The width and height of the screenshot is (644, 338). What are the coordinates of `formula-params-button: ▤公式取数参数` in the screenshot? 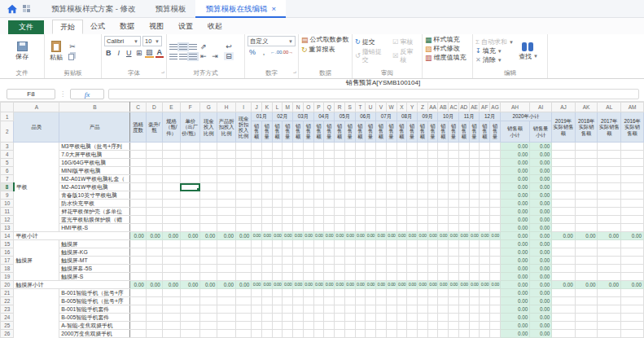 It's located at (326, 40).